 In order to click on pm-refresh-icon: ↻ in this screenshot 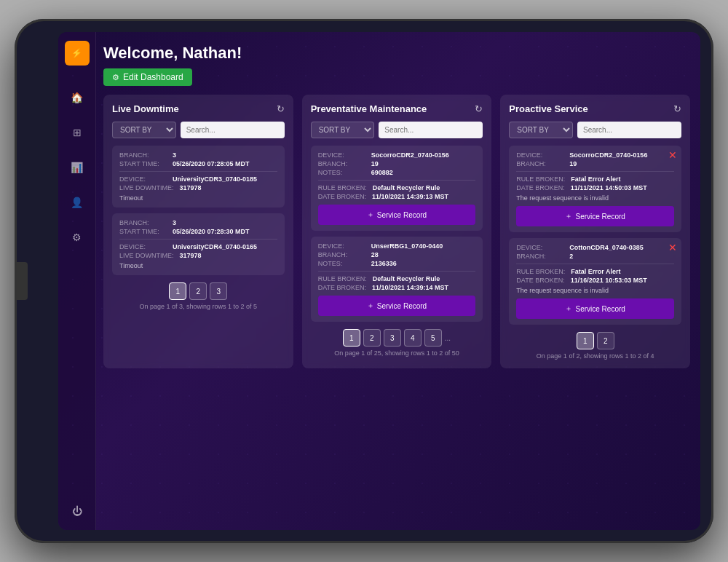, I will do `click(479, 109)`.